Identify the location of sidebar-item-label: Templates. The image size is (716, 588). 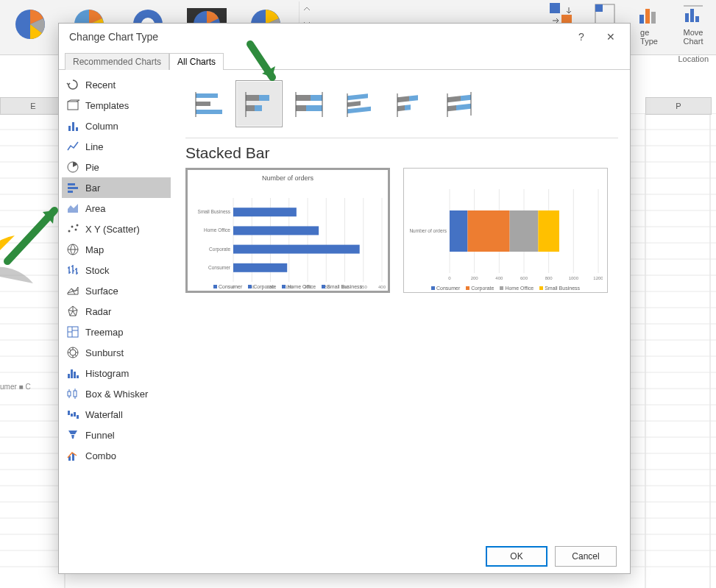
(107, 106).